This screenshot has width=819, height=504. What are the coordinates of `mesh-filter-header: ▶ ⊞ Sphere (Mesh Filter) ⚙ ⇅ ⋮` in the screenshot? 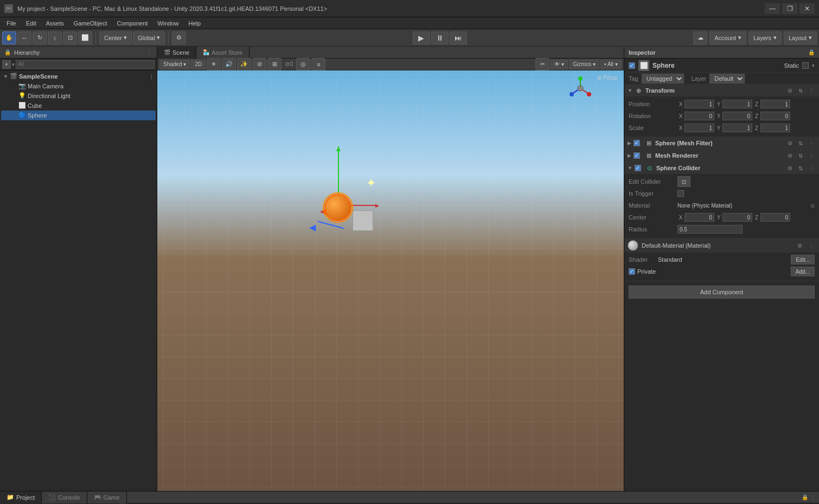 It's located at (721, 143).